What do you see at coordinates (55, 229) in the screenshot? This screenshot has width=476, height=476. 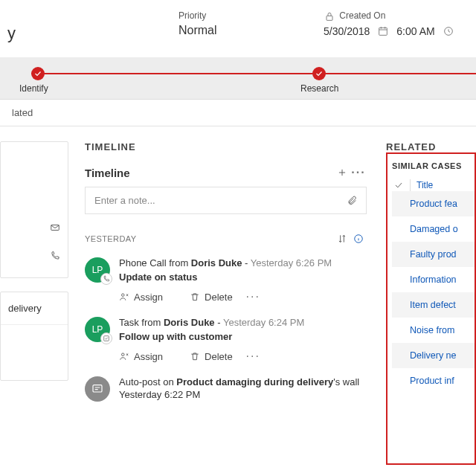 I see `email-icon` at bounding box center [55, 229].